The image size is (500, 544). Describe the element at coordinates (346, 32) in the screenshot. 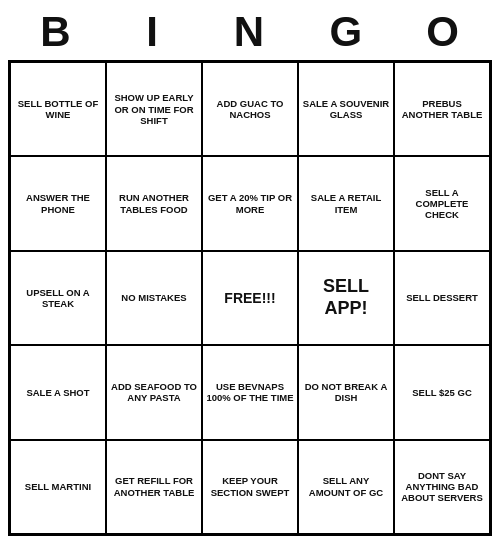

I see `title-letter-g: G` at that location.